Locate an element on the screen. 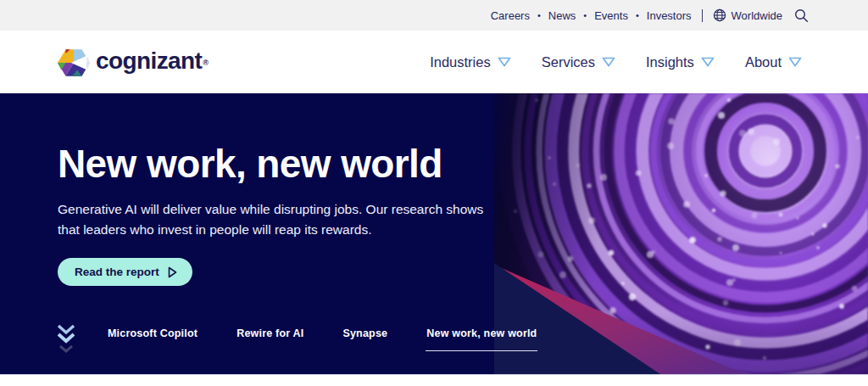 This screenshot has height=386, width=868. nav-item-industries: Industries is located at coordinates (470, 63).